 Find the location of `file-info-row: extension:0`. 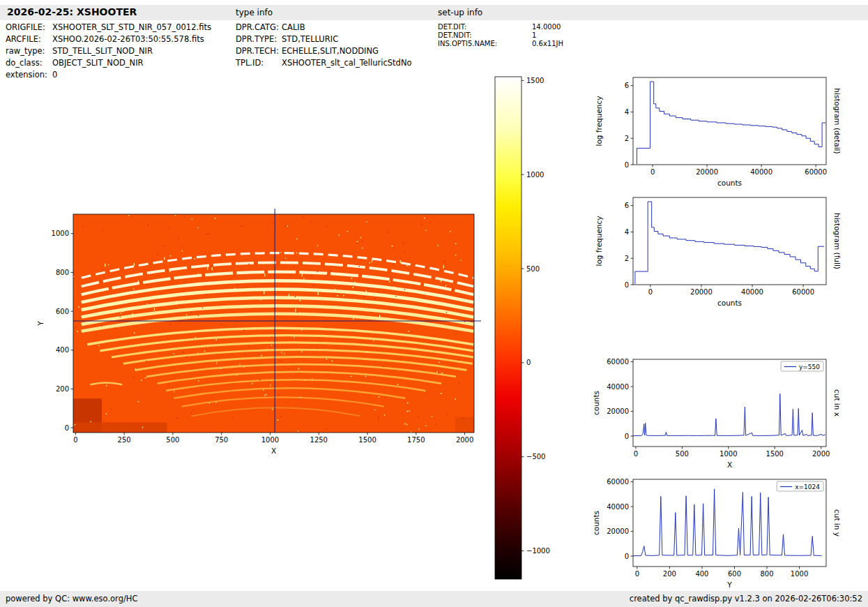

file-info-row: extension:0 is located at coordinates (109, 75).